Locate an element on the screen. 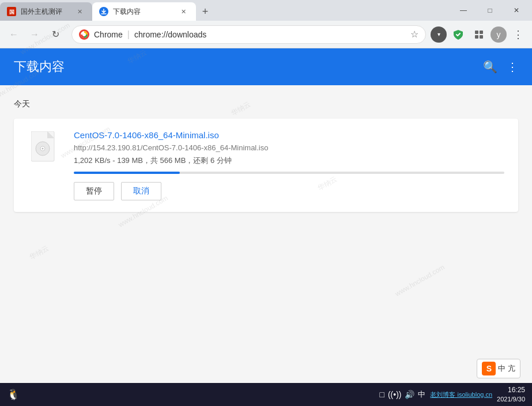  browser-menu-icon: ⋮ is located at coordinates (518, 35).